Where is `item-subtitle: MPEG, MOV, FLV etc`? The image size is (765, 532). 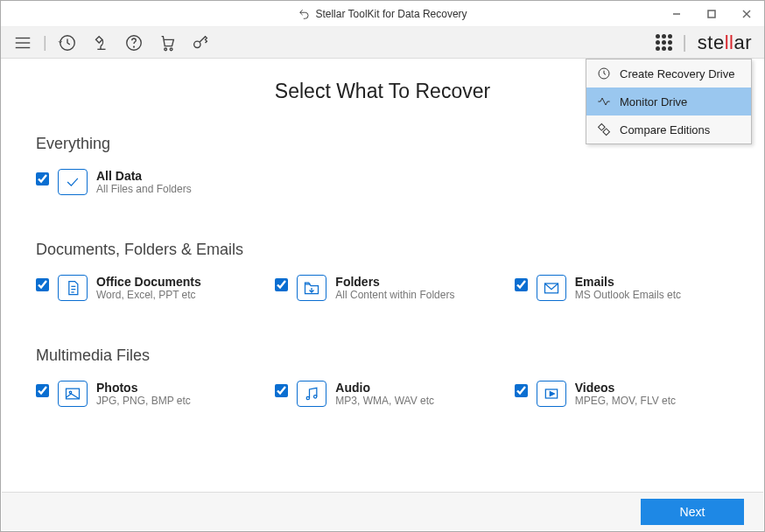 item-subtitle: MPEG, MOV, FLV etc is located at coordinates (625, 401).